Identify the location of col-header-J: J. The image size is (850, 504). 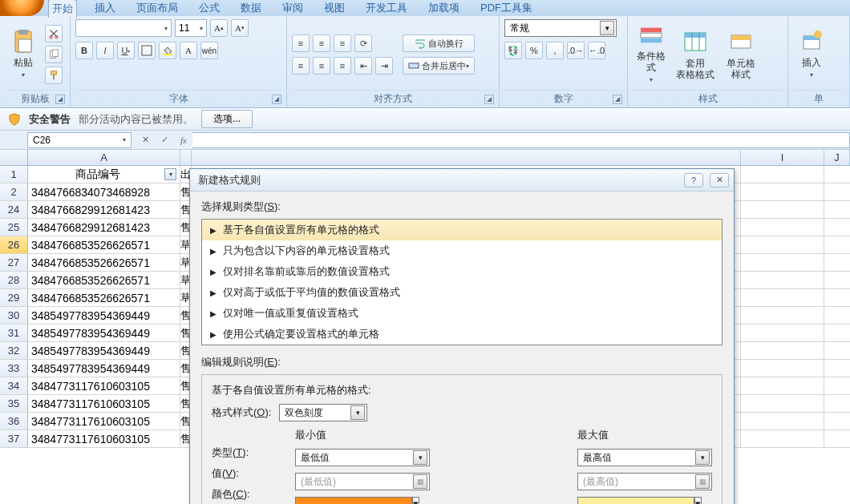
(837, 157).